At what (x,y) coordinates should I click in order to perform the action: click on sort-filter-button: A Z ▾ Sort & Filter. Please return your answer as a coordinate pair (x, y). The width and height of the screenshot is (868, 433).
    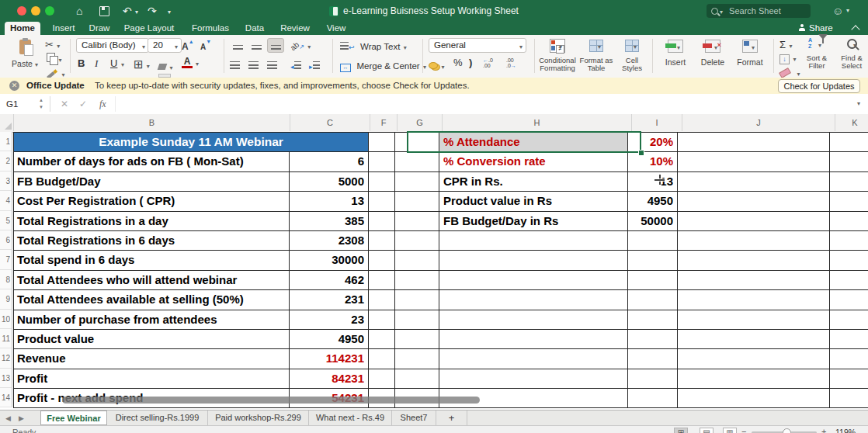
    Looking at the image, I should click on (817, 54).